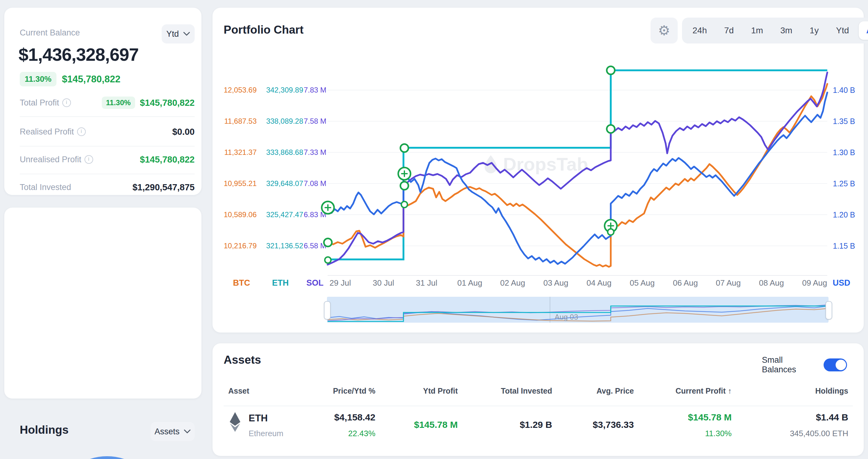 Image resolution: width=868 pixels, height=459 pixels. What do you see at coordinates (239, 391) in the screenshot?
I see `col-asset: Asset` at bounding box center [239, 391].